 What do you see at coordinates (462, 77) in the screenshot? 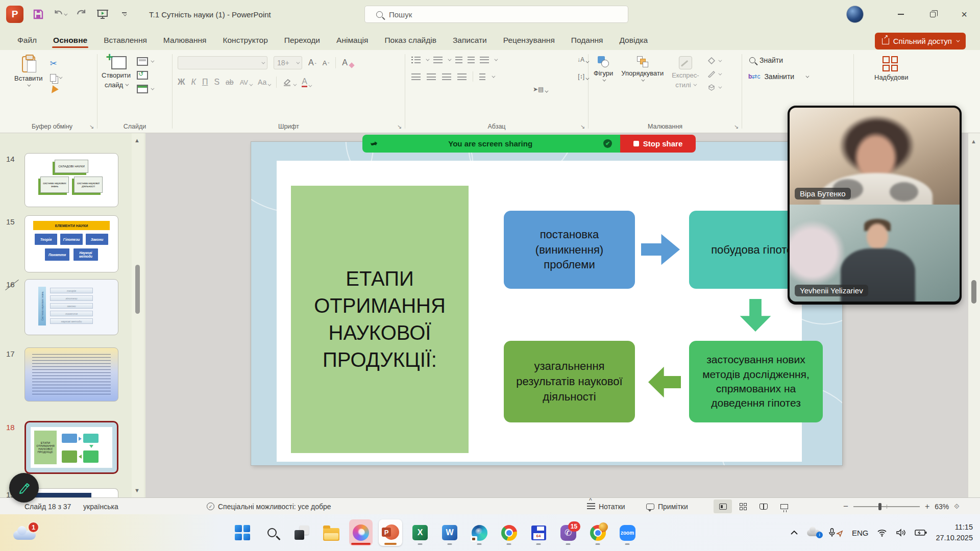
I see `justify-icon` at bounding box center [462, 77].